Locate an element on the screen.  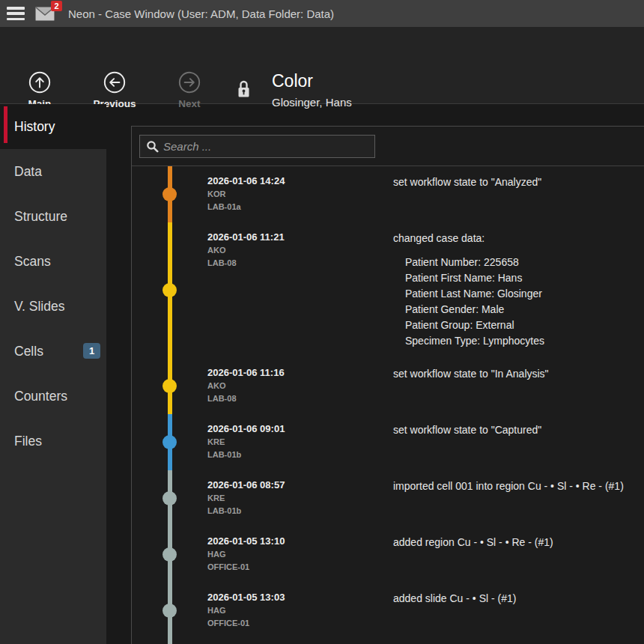
entry-station: LAB-01a is located at coordinates (300, 207).